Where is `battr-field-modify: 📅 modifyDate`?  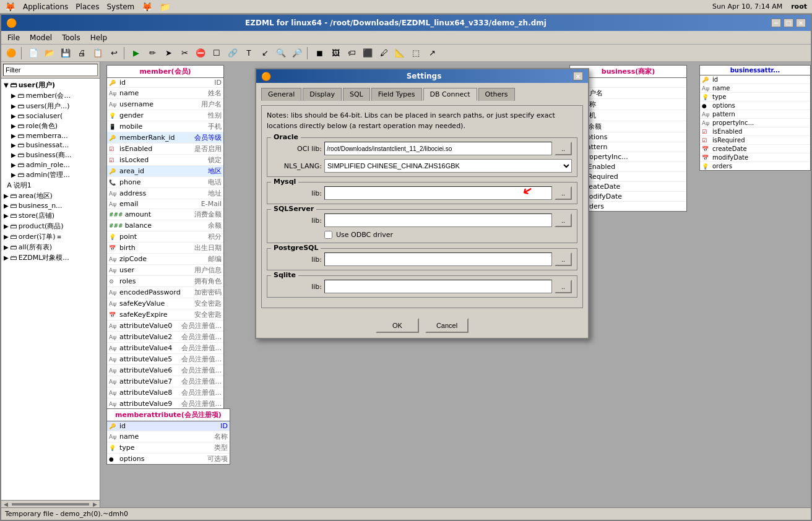 battr-field-modify: 📅 modifyDate is located at coordinates (755, 158).